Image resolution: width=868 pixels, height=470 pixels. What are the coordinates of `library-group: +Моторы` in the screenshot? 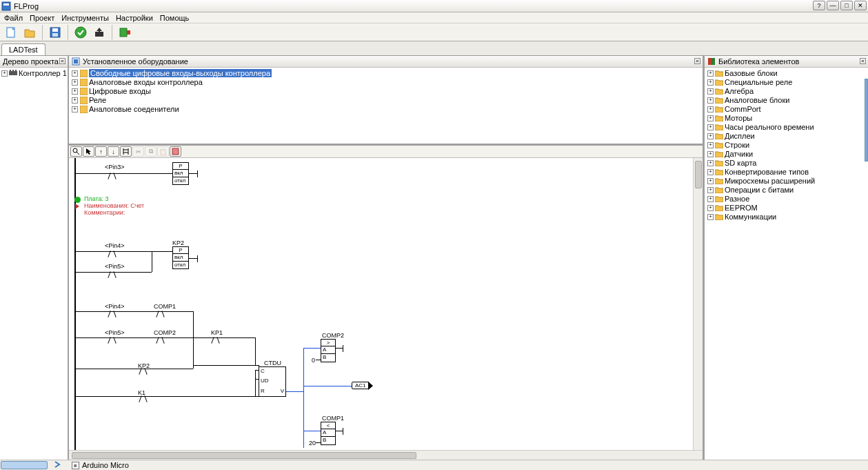 It's located at (786, 119).